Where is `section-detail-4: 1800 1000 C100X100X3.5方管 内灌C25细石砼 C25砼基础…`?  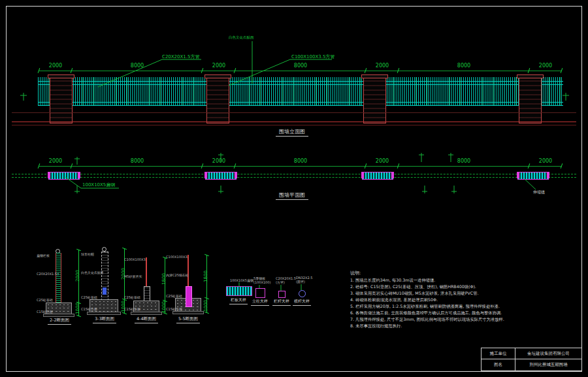 section-detail-4: 1800 1000 C100X100X3.5方管 内灌C25细石砼 C25砼基础… is located at coordinates (189, 284).